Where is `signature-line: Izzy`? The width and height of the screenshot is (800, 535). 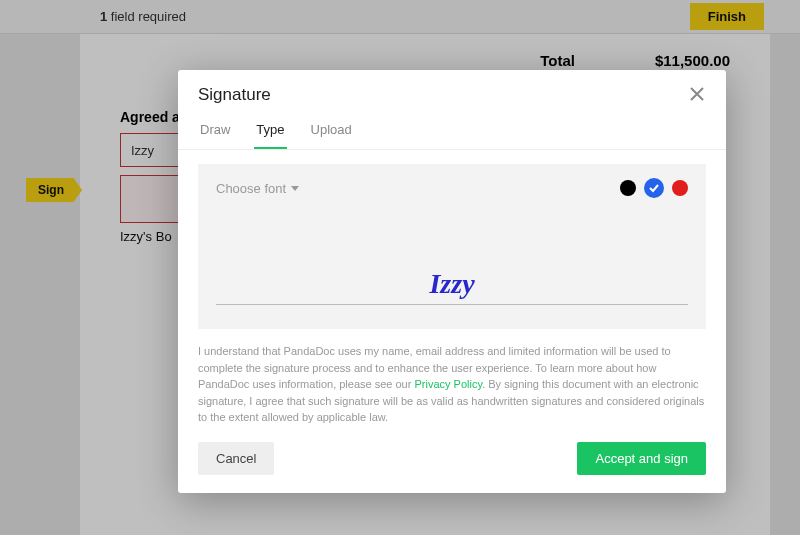
signature-line: Izzy is located at coordinates (452, 286).